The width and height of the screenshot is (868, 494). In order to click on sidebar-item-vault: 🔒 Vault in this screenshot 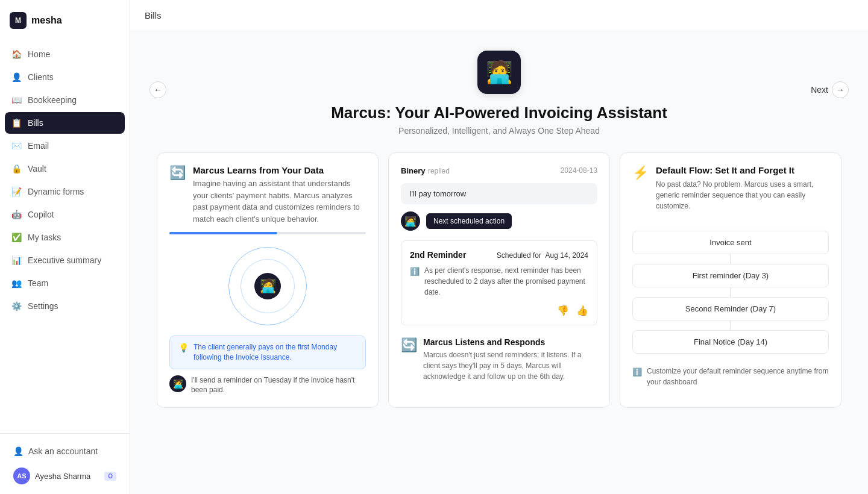, I will do `click(65, 169)`.